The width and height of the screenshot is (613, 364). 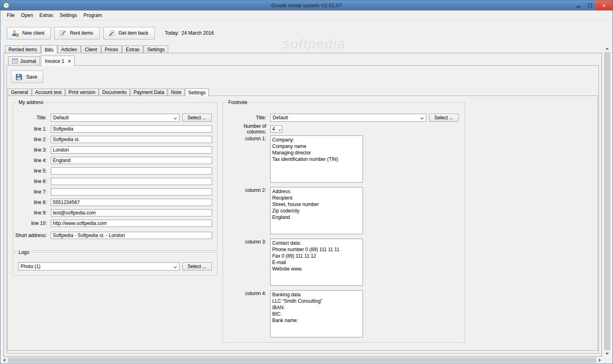 I want to click on tab-documents: Documents, so click(x=115, y=92).